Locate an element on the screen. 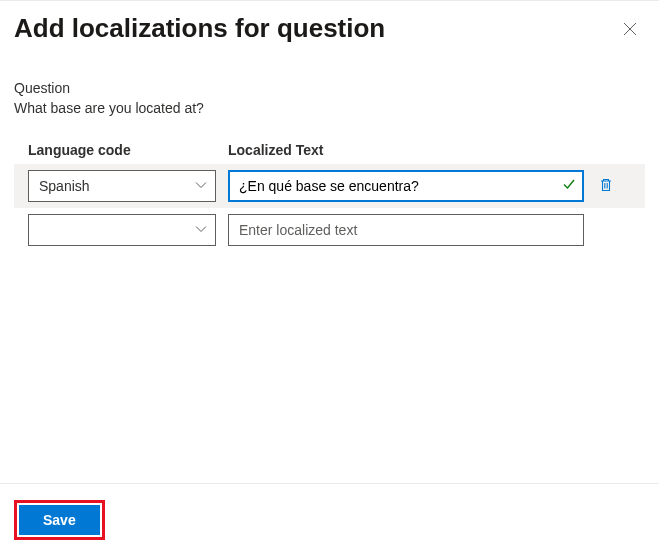 The width and height of the screenshot is (659, 556). column-localized-text: Localized Text is located at coordinates (406, 150).